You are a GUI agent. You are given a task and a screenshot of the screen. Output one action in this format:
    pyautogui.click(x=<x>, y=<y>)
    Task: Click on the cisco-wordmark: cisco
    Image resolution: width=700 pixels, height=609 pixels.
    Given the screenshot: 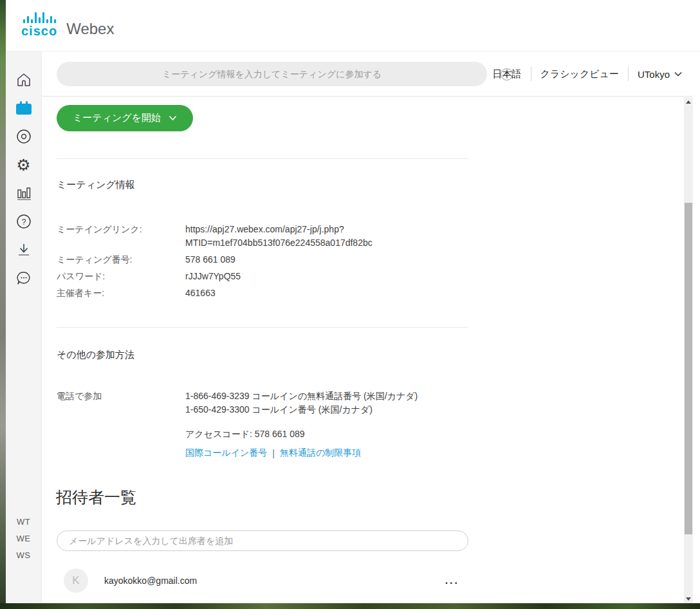 What is the action you would take?
    pyautogui.click(x=39, y=31)
    